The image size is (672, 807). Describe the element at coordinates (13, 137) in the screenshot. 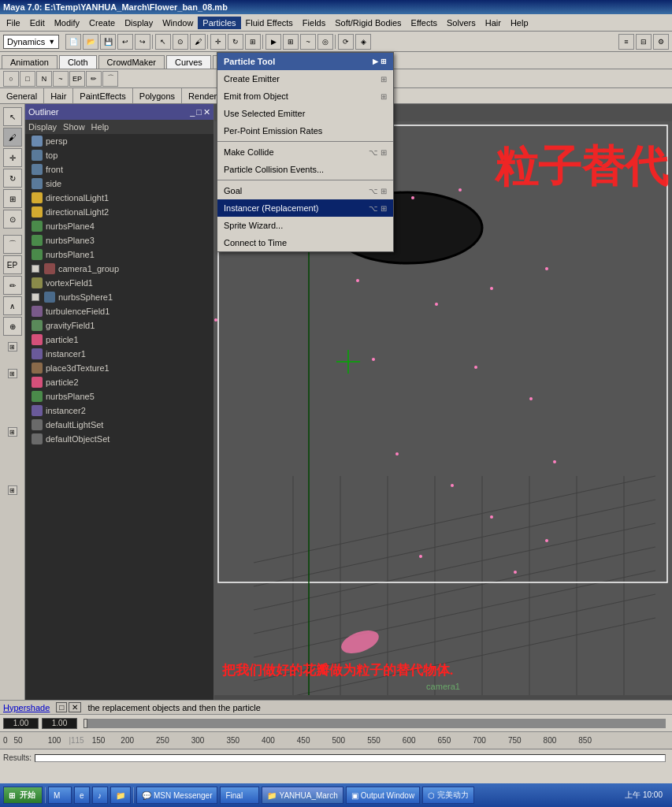

I see `paint-tool: 🖌` at that location.